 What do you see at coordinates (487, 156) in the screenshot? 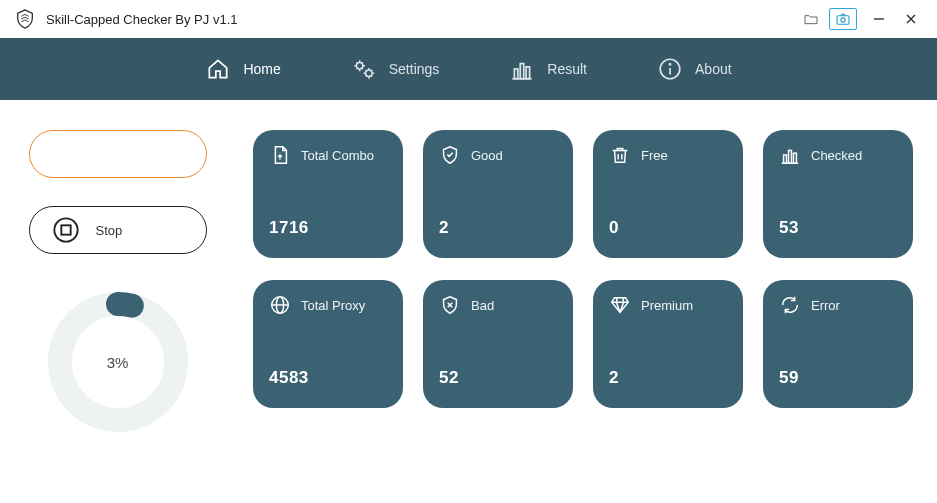
I see `card-label: Good` at bounding box center [487, 156].